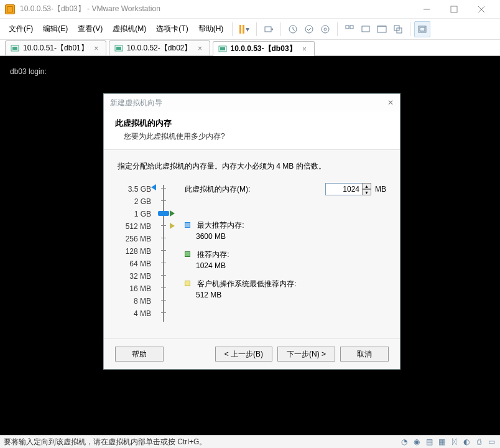  Describe the element at coordinates (427, 9) in the screenshot. I see `minimize-button` at that location.